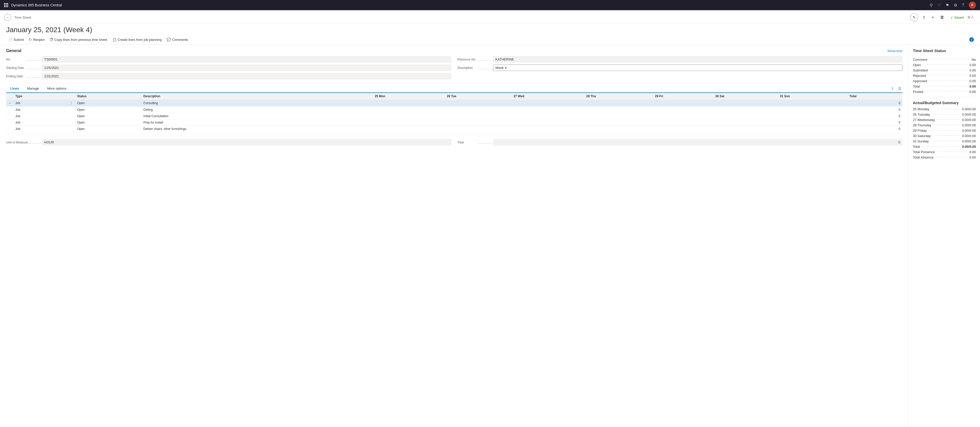  Describe the element at coordinates (8, 18) in the screenshot. I see `back-button: ←` at that location.